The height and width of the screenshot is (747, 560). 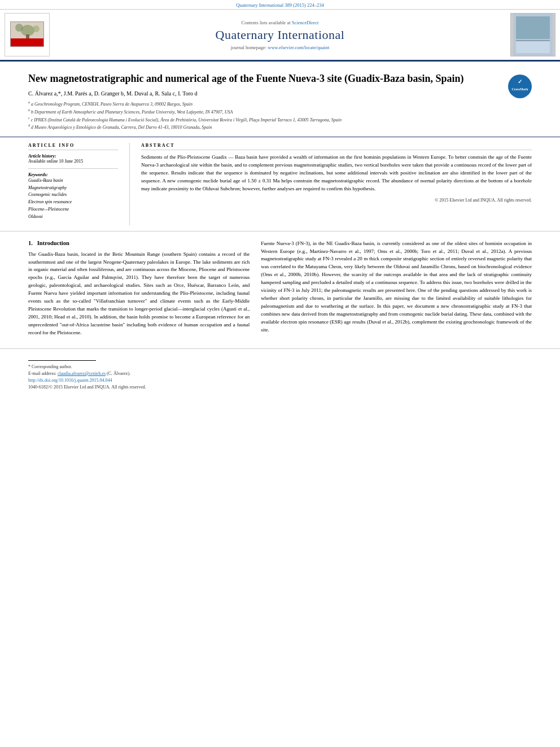 I want to click on abstract-panel: ABSTRACT Sediments of the Plio-Pleistoce…, so click(x=331, y=184).